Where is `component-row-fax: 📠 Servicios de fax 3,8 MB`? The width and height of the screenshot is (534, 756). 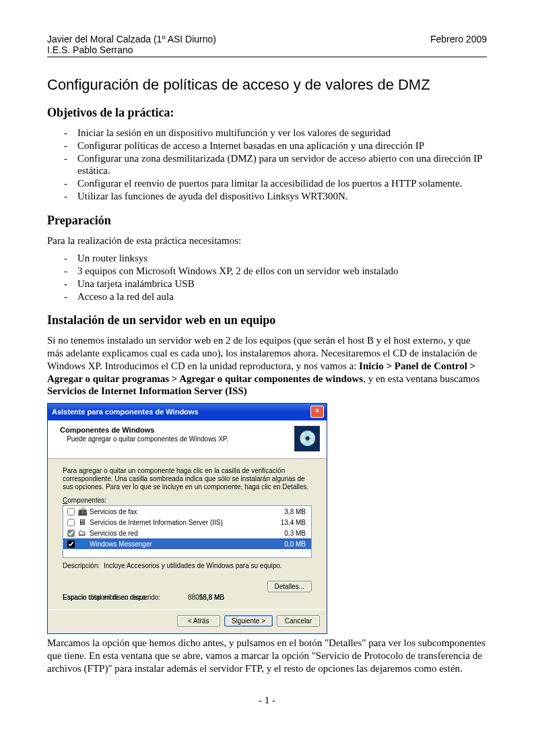 component-row-fax: 📠 Servicios de fax 3,8 MB is located at coordinates (187, 511).